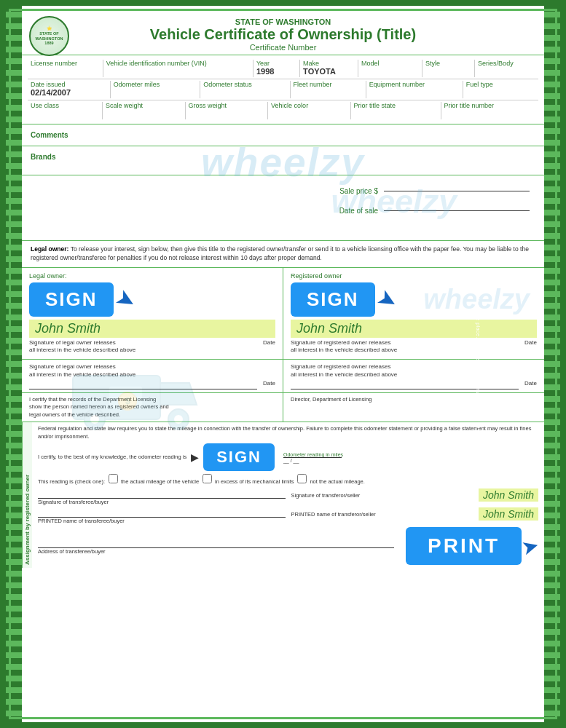  I want to click on transferor-printed-name: John Smith, so click(508, 514).